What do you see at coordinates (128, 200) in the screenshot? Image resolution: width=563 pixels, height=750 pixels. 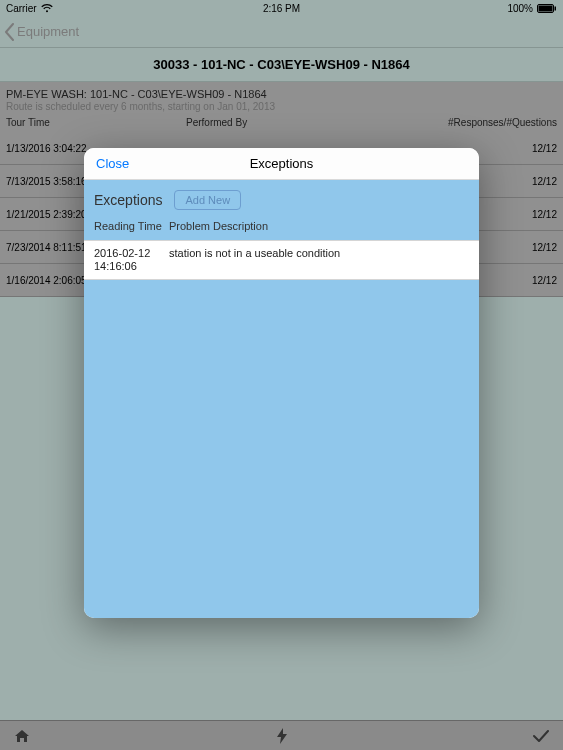 I see `modal-section-title: Exceptions` at bounding box center [128, 200].